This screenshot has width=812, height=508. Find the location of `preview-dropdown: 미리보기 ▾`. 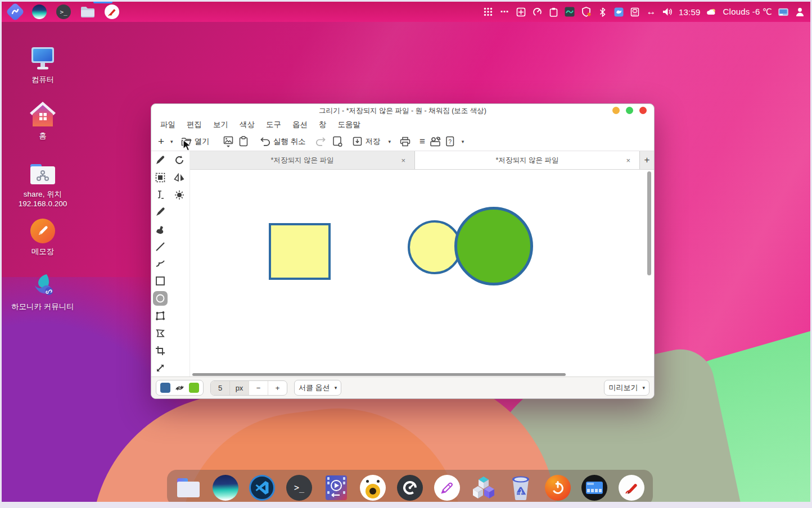

preview-dropdown: 미리보기 ▾ is located at coordinates (626, 388).